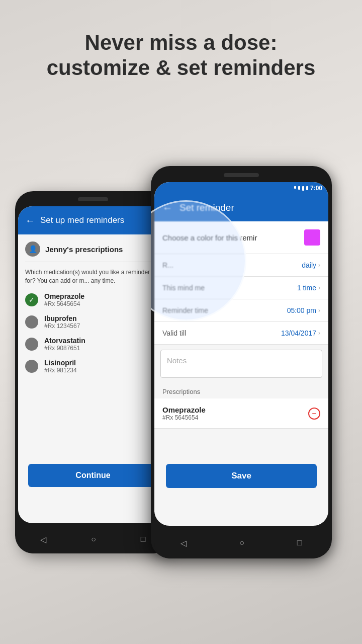  Describe the element at coordinates (184, 288) in the screenshot. I see `mindme-label: This mind me` at that location.